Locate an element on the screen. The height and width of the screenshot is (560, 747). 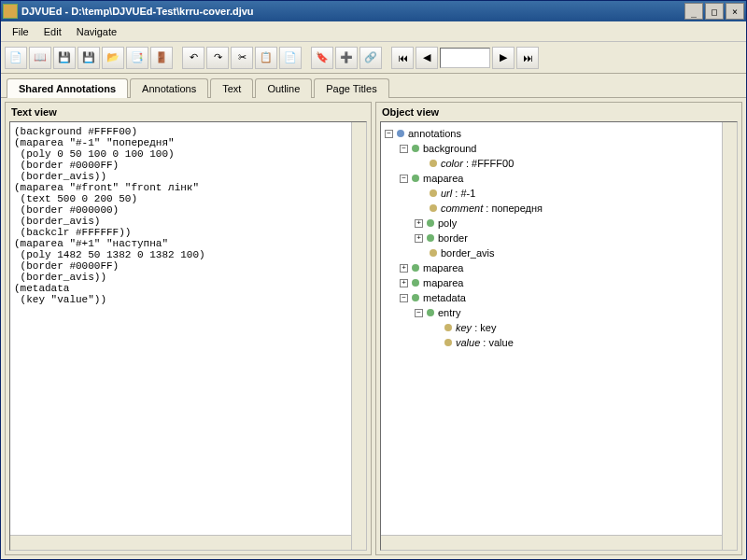
text-scroll-h is located at coordinates (181, 542).